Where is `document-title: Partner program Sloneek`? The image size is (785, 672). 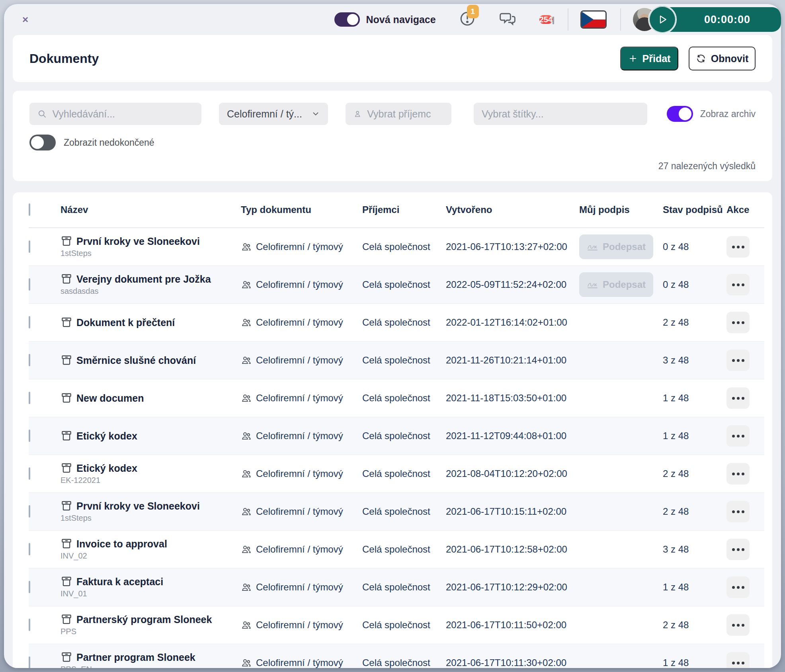
document-title: Partner program Sloneek is located at coordinates (136, 658).